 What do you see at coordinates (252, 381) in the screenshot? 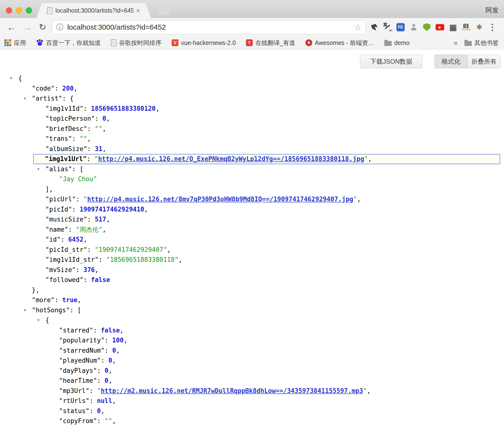
I see `json-line: "hearTime": 0,` at bounding box center [252, 381].